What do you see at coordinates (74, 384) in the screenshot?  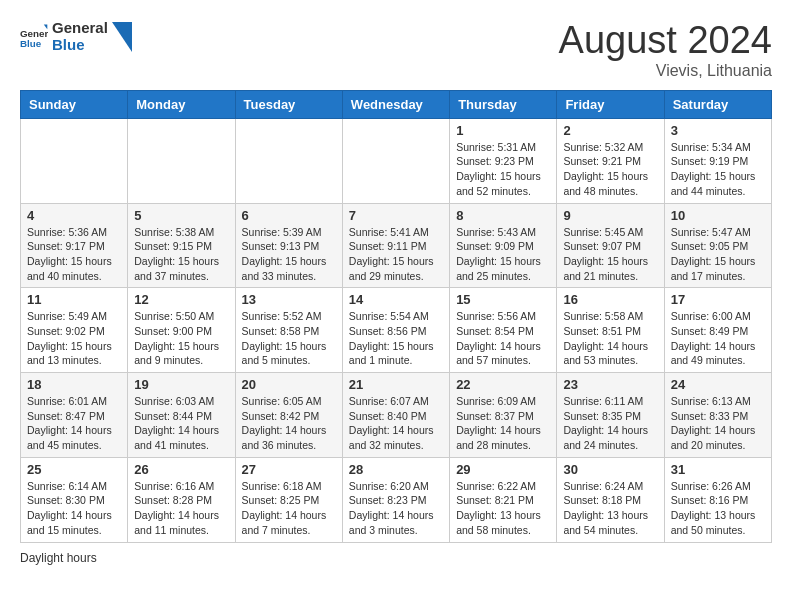 I see `day-number: 18` at bounding box center [74, 384].